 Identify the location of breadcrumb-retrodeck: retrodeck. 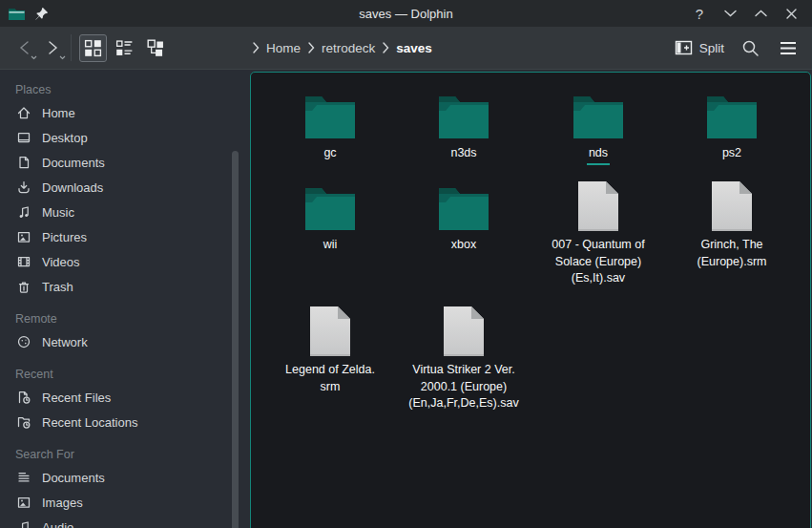
(348, 48).